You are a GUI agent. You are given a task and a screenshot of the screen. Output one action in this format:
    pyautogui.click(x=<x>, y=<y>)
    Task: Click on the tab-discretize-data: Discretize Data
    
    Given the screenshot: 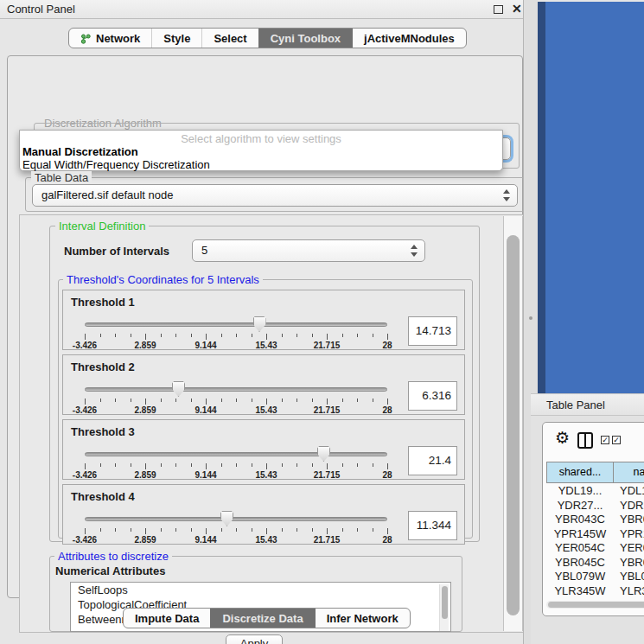 What is the action you would take?
    pyautogui.click(x=262, y=618)
    